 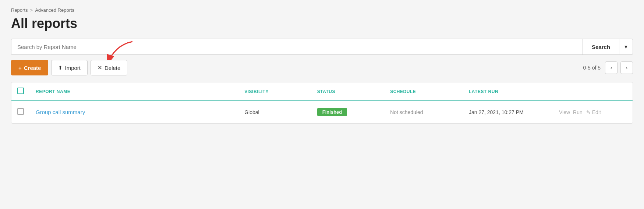 What do you see at coordinates (612, 68) in the screenshot?
I see `chevron-left-icon: ‹` at bounding box center [612, 68].